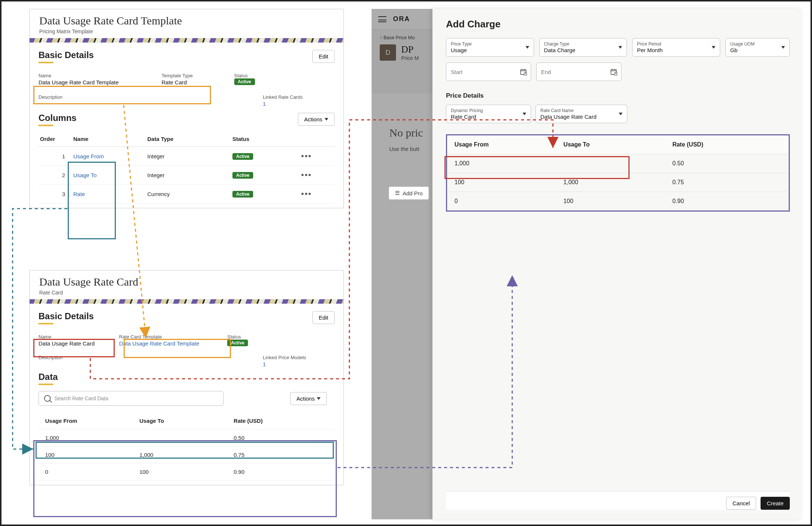  I want to click on drawer-title: Add Charge, so click(618, 24).